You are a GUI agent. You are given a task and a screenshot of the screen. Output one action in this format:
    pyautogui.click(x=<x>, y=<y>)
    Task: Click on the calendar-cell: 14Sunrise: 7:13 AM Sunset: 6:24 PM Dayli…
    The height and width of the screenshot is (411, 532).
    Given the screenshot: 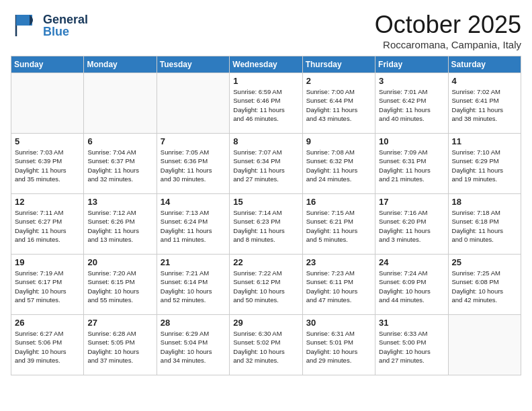 What is the action you would take?
    pyautogui.click(x=193, y=224)
    